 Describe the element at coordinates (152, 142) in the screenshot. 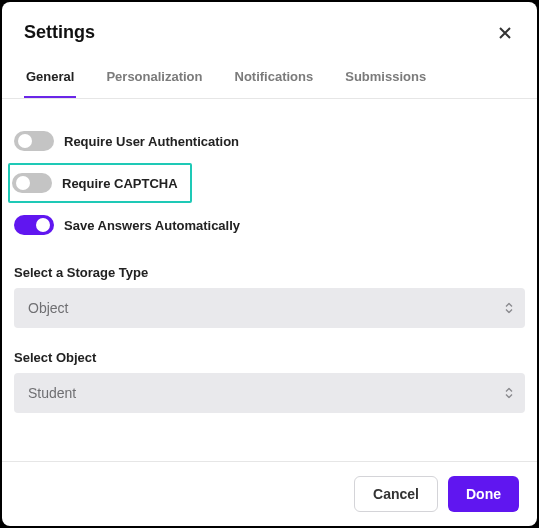

I see `toggle-auth-label: Require User Authentication` at that location.